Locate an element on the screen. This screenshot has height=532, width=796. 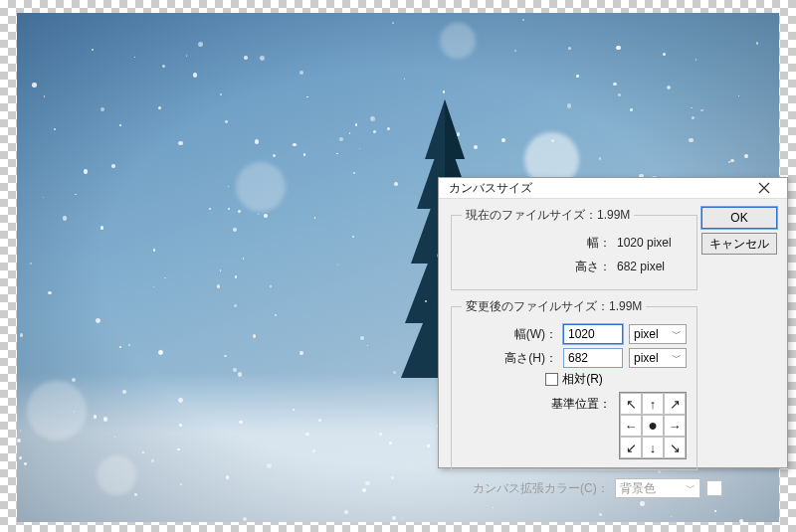
anchor-s: ↓ is located at coordinates (653, 447).